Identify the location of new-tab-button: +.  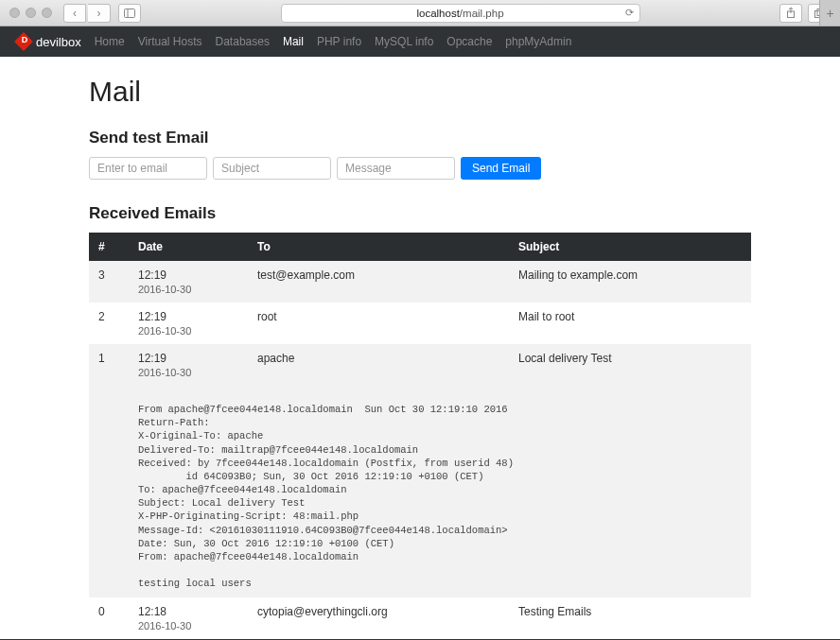
(830, 13).